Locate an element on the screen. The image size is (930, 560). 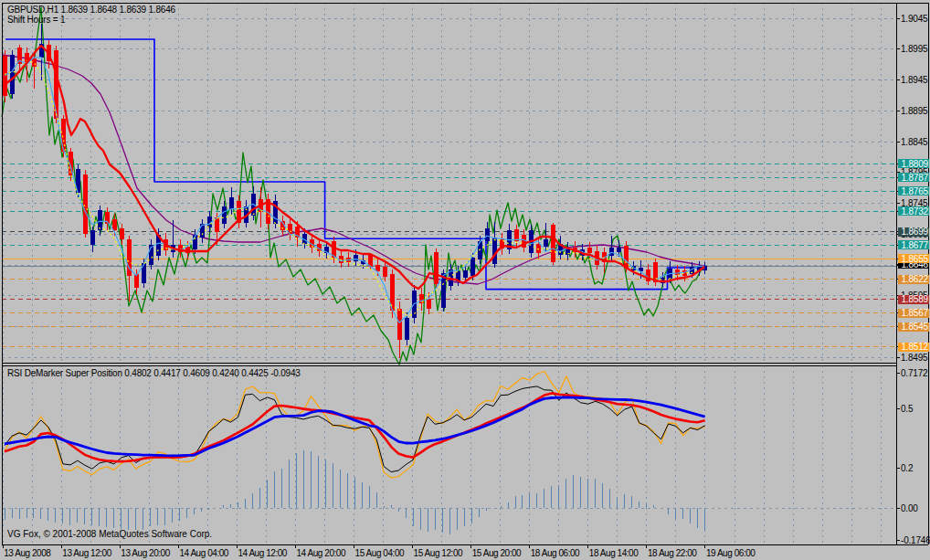
svg-text: 14 Aug 20:00 is located at coordinates (322, 554).